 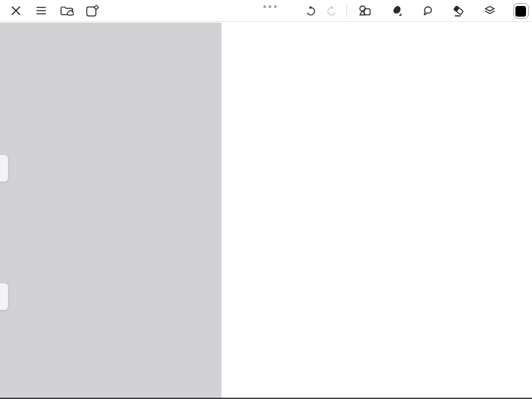 What do you see at coordinates (92, 11) in the screenshot?
I see `import-image-button` at bounding box center [92, 11].